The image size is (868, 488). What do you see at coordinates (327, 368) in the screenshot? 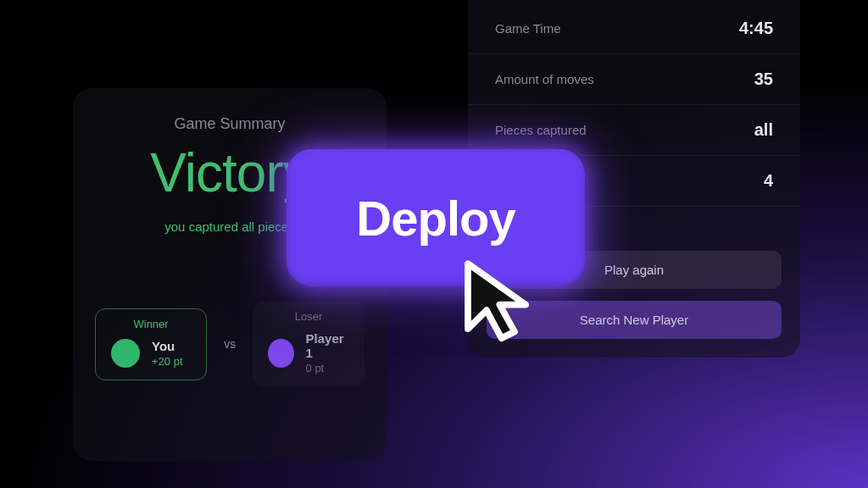
I see `loser-score: 0 pt` at bounding box center [327, 368].